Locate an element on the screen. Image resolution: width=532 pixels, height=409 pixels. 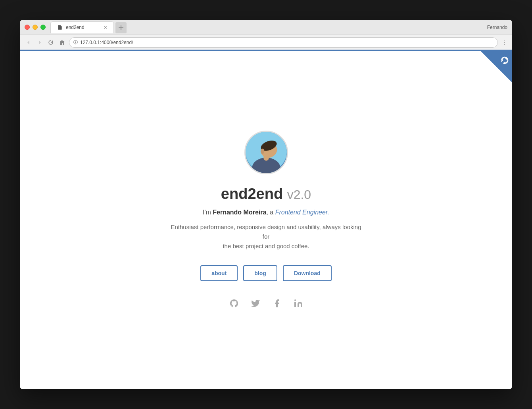
intro-text: I'm is located at coordinates (208, 212).